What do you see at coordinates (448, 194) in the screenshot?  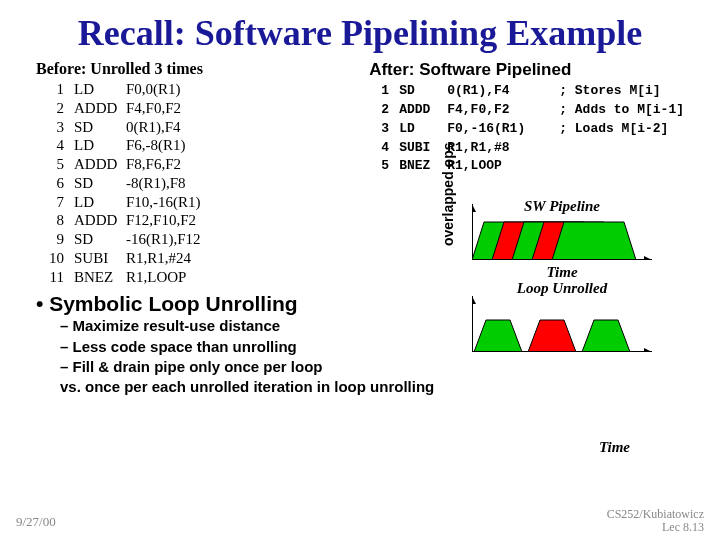 I see `chart-ylabel: overlapped ops` at bounding box center [448, 194].